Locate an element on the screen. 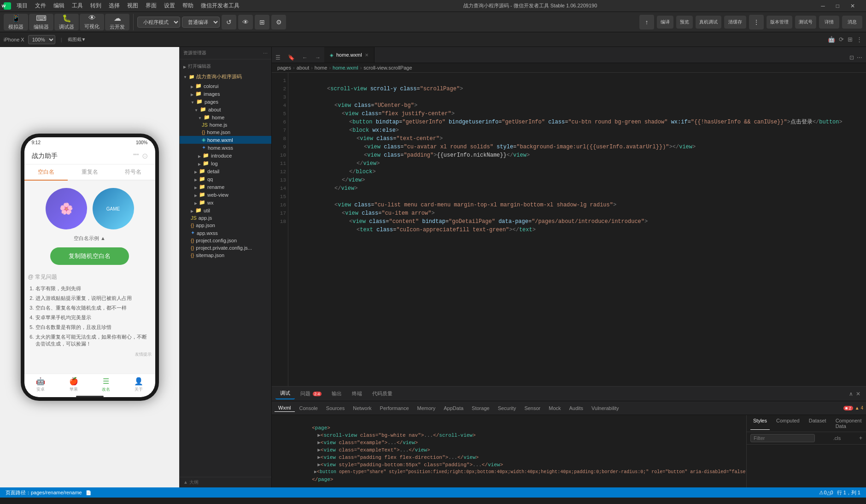 This screenshot has height=504, width=866. cloud-button: ☁ 云开发 is located at coordinates (117, 22).